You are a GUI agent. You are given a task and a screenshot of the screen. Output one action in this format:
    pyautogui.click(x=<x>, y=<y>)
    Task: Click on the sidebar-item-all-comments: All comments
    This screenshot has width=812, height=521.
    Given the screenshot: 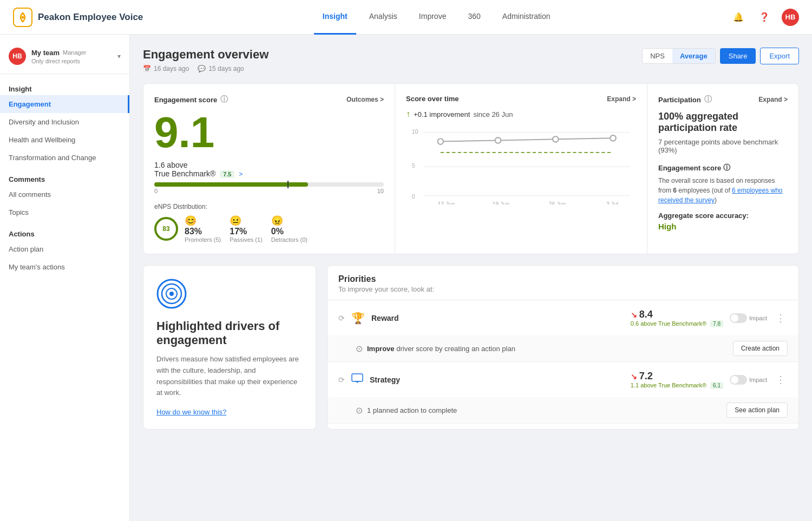 What is the action you would take?
    pyautogui.click(x=65, y=195)
    